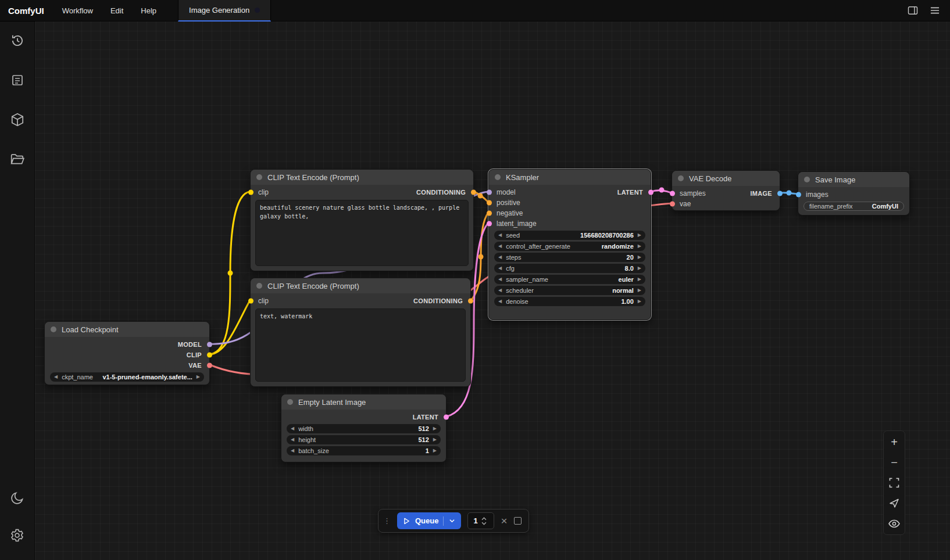 This screenshot has height=560, width=950. What do you see at coordinates (894, 503) in the screenshot?
I see `select-cursor-icon` at bounding box center [894, 503].